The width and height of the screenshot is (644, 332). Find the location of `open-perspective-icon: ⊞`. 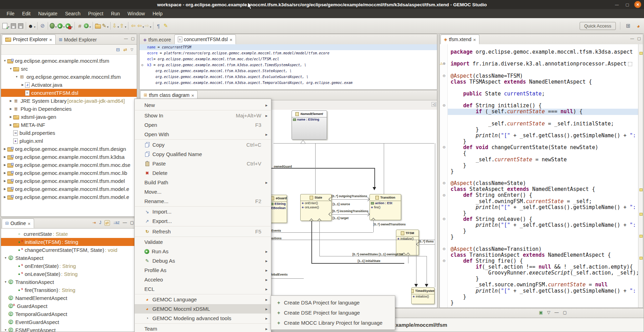

open-perspective-icon: ⊞ is located at coordinates (628, 26).